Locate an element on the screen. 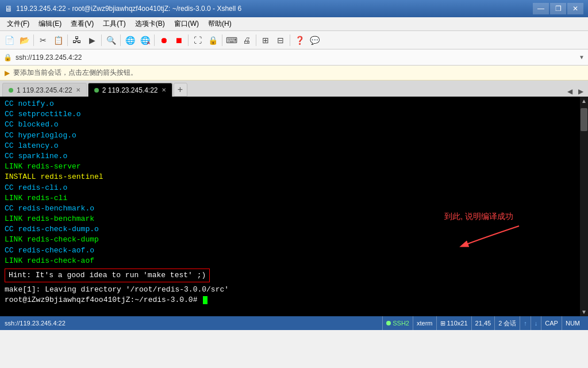 The image size is (588, 368). status-size-label: 110x21 is located at coordinates (458, 323).